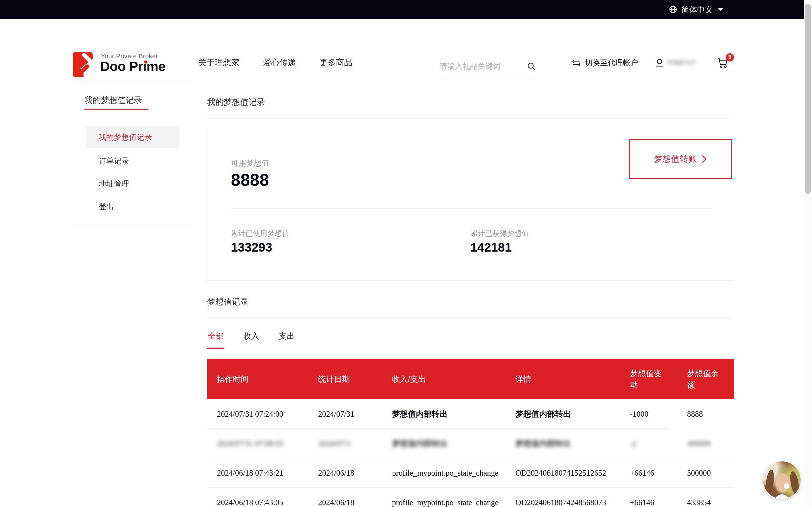  Describe the element at coordinates (219, 62) in the screenshot. I see `nav-item-about: 关于理想家` at that location.